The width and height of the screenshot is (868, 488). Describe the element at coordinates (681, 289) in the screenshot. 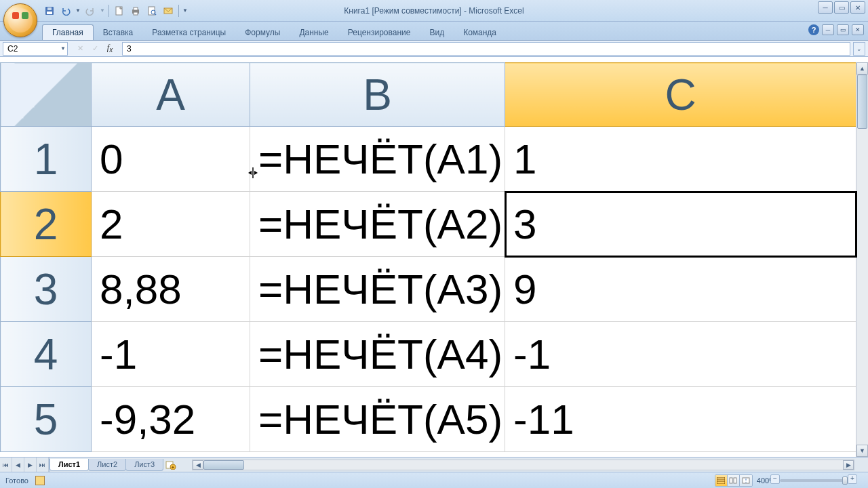

I see `cell-C3: 9` at that location.